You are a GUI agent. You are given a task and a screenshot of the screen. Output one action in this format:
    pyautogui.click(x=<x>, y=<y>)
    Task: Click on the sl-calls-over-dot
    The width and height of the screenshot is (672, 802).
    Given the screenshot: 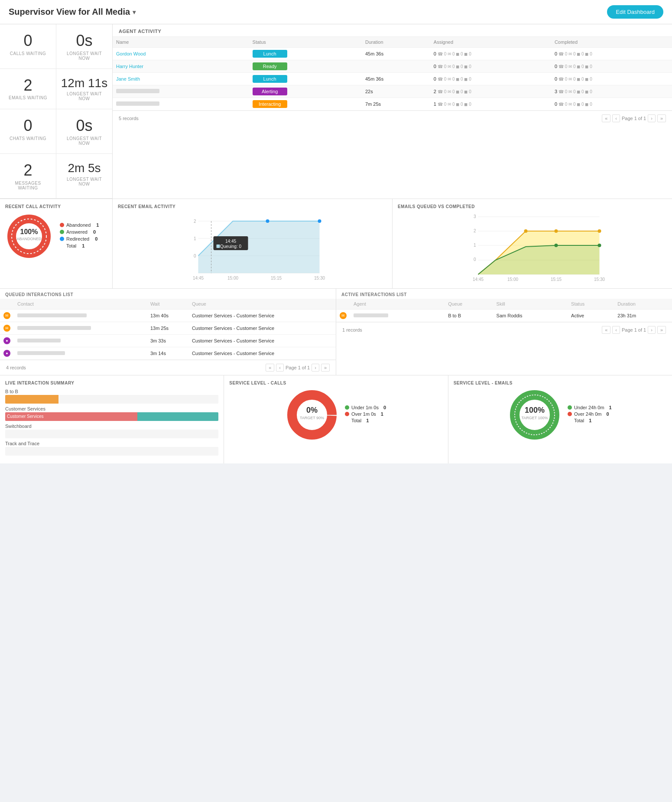 What is the action you would take?
    pyautogui.click(x=347, y=414)
    